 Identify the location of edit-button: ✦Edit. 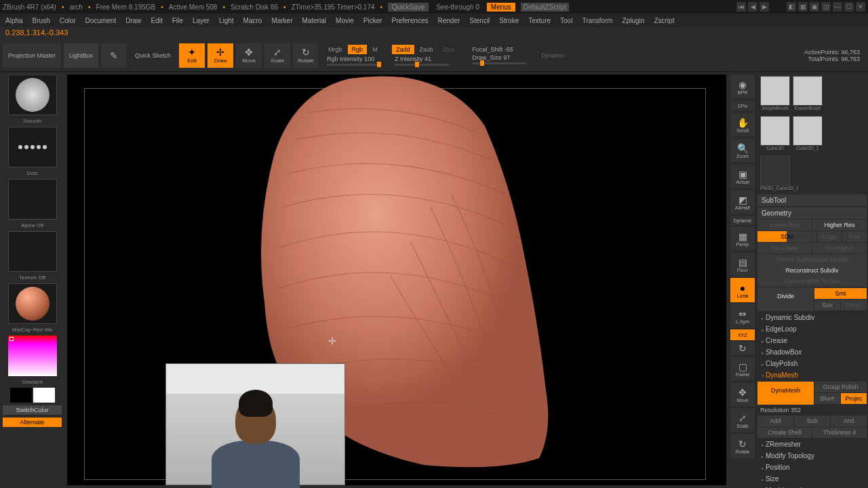
(192, 56).